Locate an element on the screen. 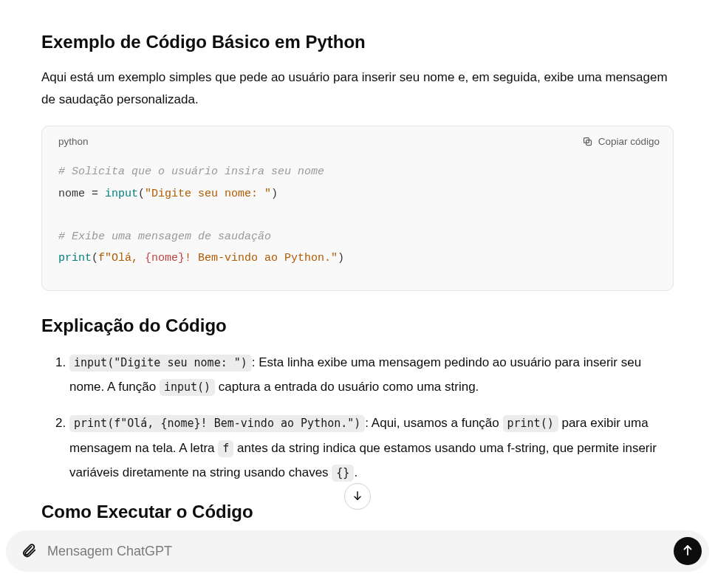 Image resolution: width=715 pixels, height=588 pixels. scroll-to-bottom-button is located at coordinates (358, 496).